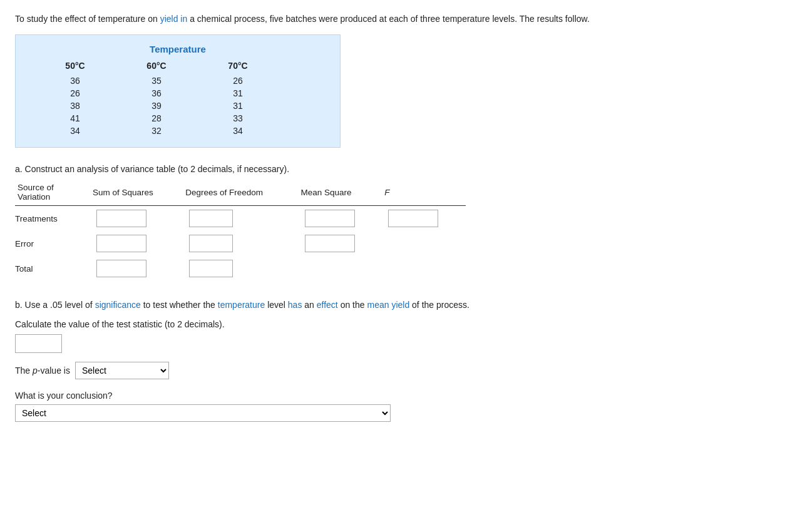 The width and height of the screenshot is (800, 532). Describe the element at coordinates (203, 413) in the screenshot. I see `conclusion-select: Select` at that location.